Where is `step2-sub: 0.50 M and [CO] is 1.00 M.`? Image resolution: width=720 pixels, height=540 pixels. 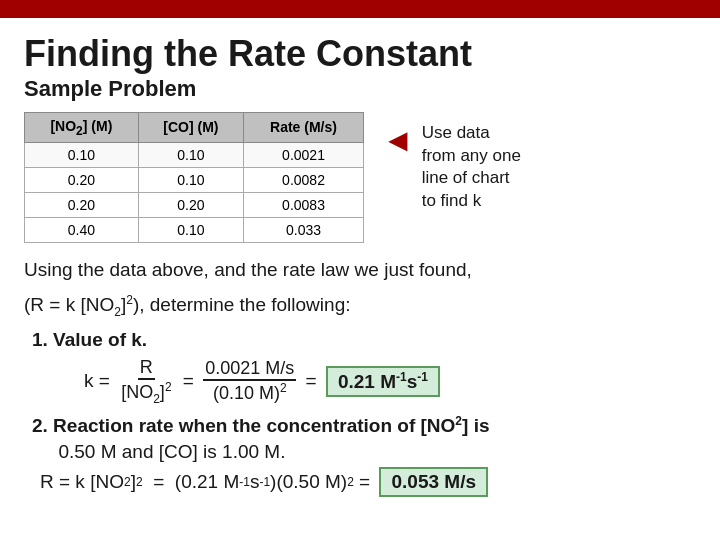 step2-sub: 0.50 M and [CO] is 1.00 M. is located at coordinates (364, 452).